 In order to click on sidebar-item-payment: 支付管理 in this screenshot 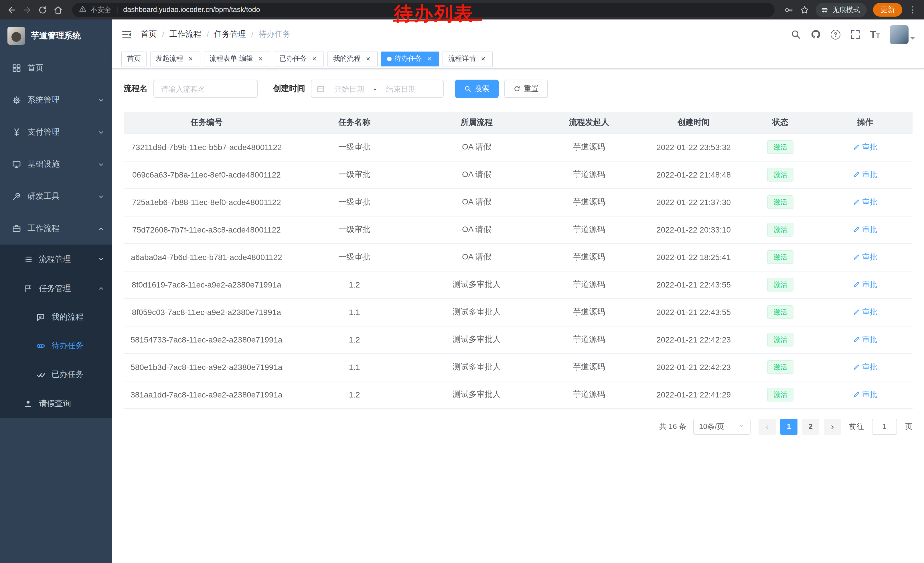, I will do `click(56, 132)`.